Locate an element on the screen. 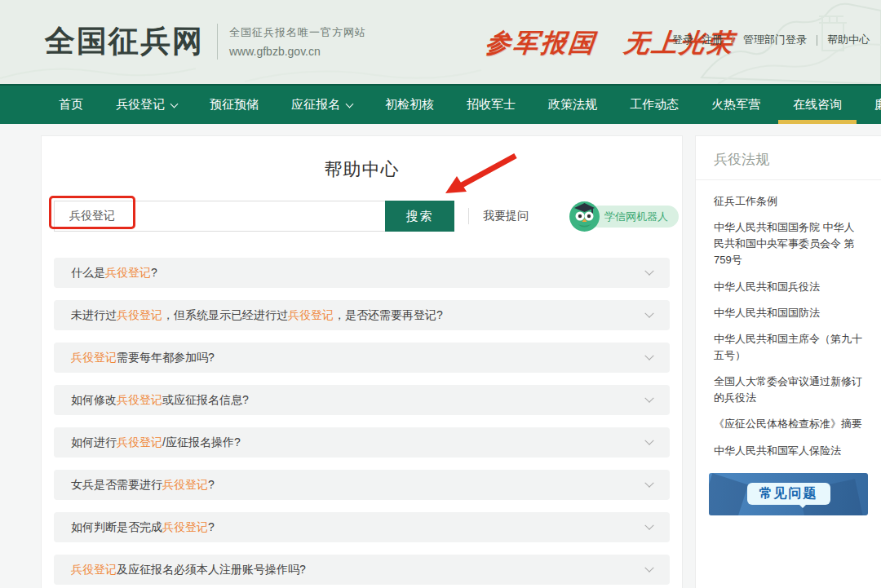 This screenshot has width=881, height=588. sidebar-law-list: 征兵工作条例中华人民共和国国务院 中华人民共和国中央军事委员会令 第759号中华… is located at coordinates (788, 320).